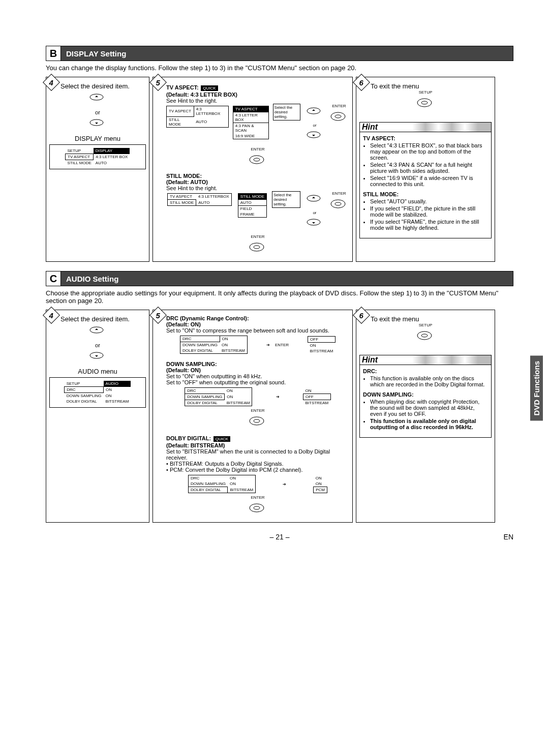 The width and height of the screenshot is (549, 756). I want to click on hint-item: When playing disc with copyright Protect…, so click(429, 408).